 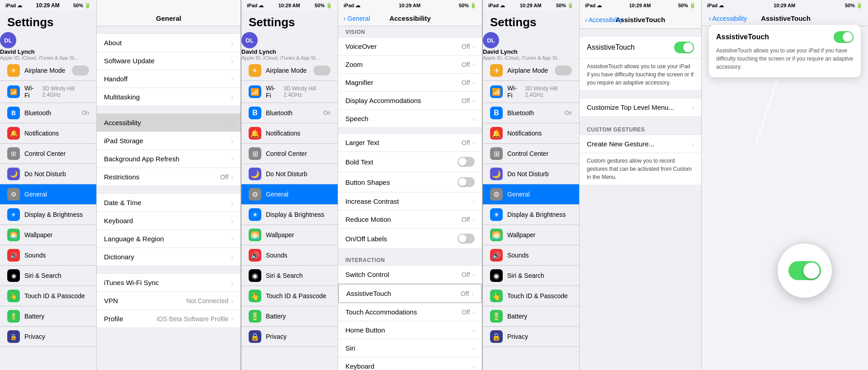 What do you see at coordinates (805, 271) in the screenshot?
I see `big-toggle` at bounding box center [805, 271].